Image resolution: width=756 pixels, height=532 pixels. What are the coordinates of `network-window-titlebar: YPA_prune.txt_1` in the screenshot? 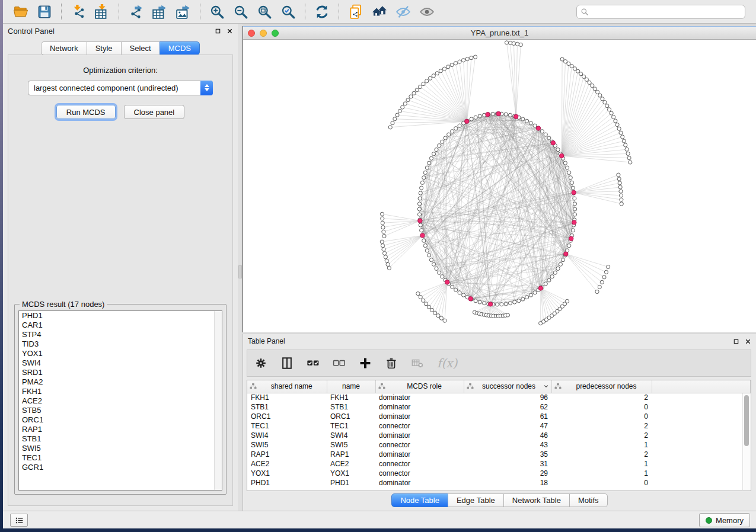 It's located at (499, 33).